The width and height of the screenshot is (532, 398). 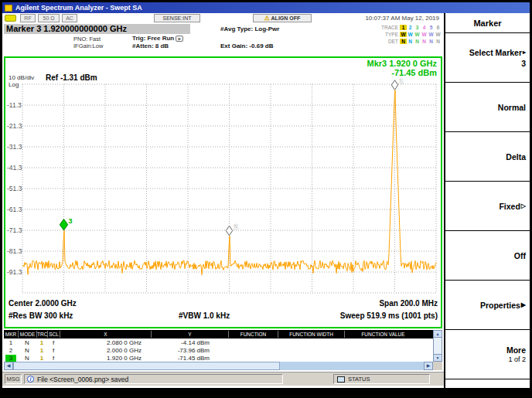 I want to click on submenu-arrow-icon: ▸, so click(x=524, y=53).